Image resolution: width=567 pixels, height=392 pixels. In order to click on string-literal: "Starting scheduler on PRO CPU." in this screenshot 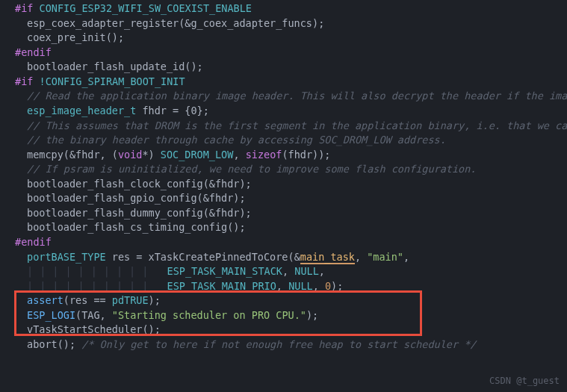, I will do `click(209, 315)`.